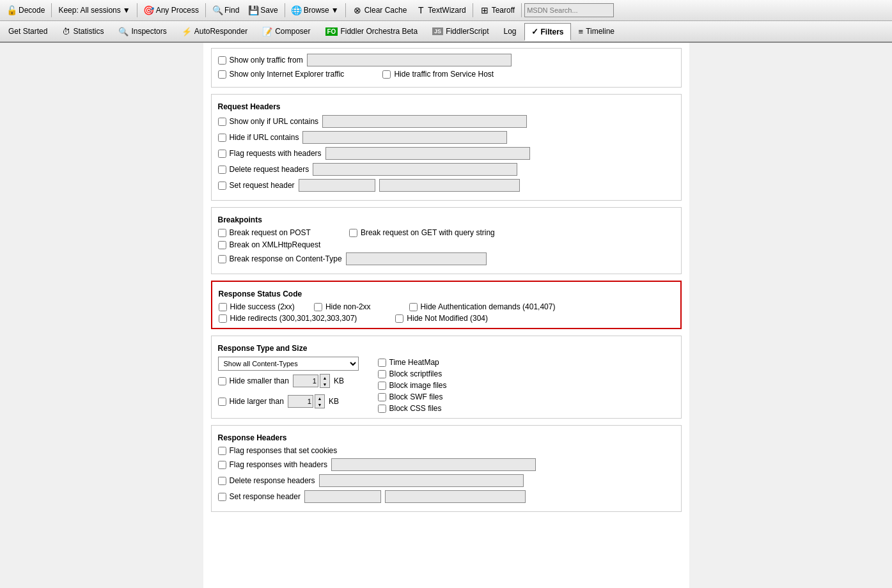 This screenshot has height=588, width=892. Describe the element at coordinates (380, 10) in the screenshot. I see `clear-cache-button: ⊗ Clear Cache` at that location.